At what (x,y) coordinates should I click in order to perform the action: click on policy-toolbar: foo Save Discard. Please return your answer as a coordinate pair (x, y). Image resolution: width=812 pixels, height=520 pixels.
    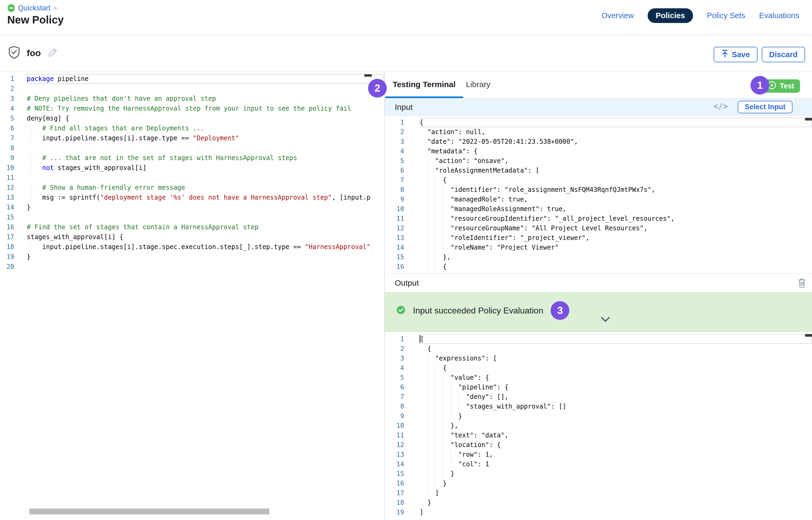
    Looking at the image, I should click on (406, 53).